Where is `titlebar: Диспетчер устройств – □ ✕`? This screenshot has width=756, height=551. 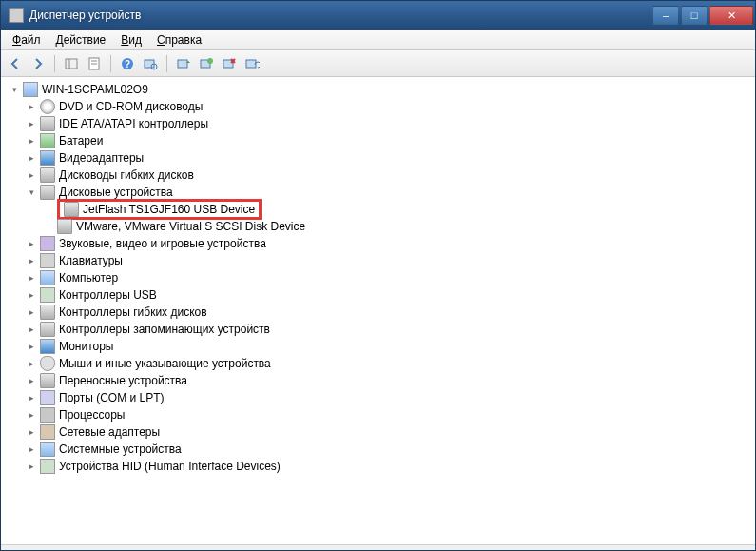
titlebar: Диспетчер устройств – □ ✕ is located at coordinates (378, 15).